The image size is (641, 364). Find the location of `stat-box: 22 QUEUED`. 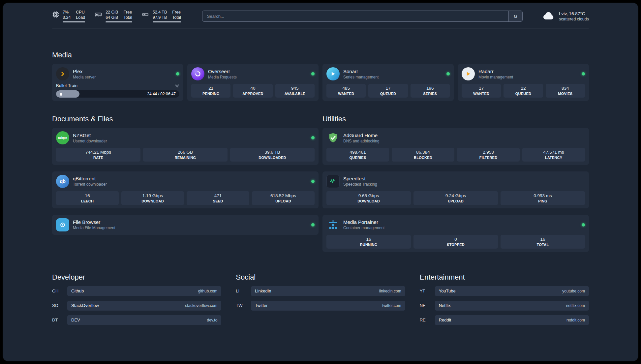

stat-box: 22 QUEUED is located at coordinates (523, 91).